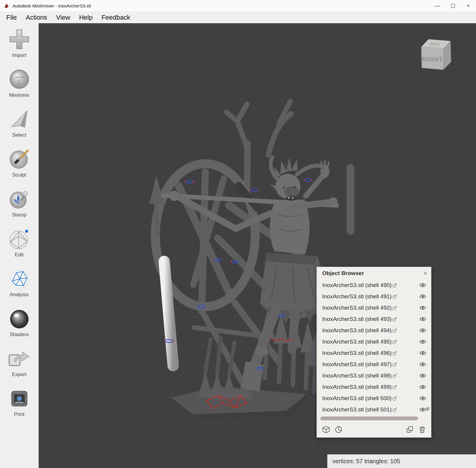 This screenshot has height=468, width=476. What do you see at coordinates (19, 199) in the screenshot?
I see `stamp-fleur-icon` at bounding box center [19, 199].